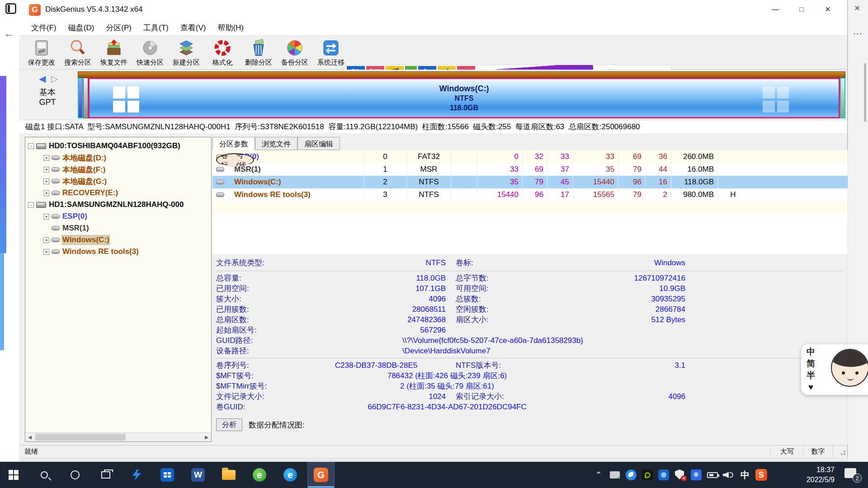 The height and width of the screenshot is (488, 868). Describe the element at coordinates (745, 475) in the screenshot. I see `ime-language-indicator: 中` at that location.